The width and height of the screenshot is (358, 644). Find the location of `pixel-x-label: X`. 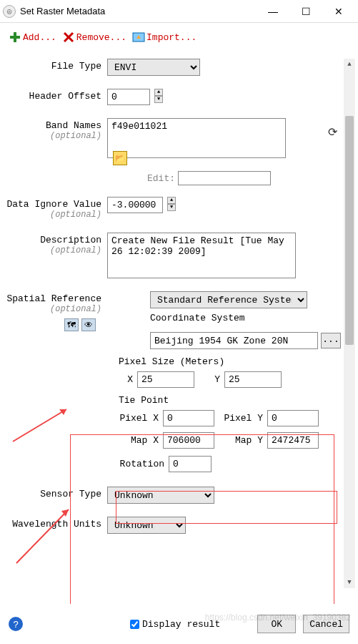

pixel-x-label: X is located at coordinates (126, 379).